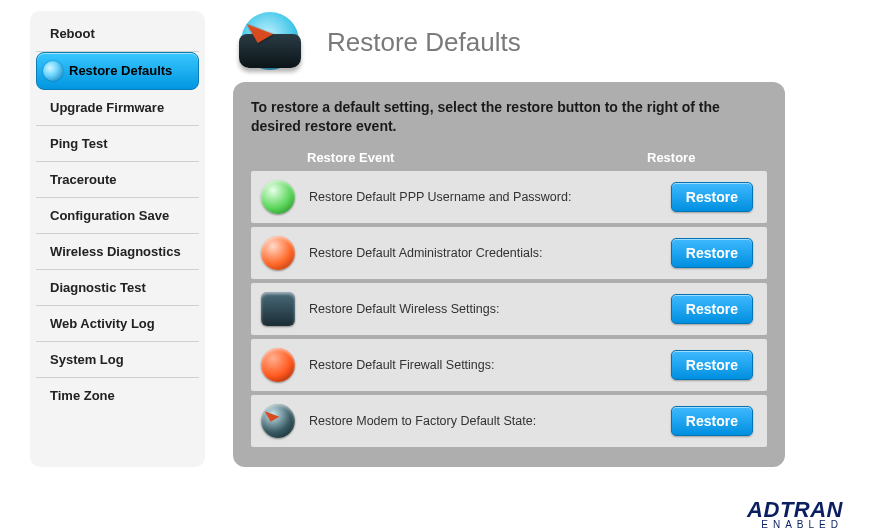 This screenshot has width=877, height=531. What do you see at coordinates (107, 108) in the screenshot?
I see `nav-label: Upgrade Firmware` at bounding box center [107, 108].